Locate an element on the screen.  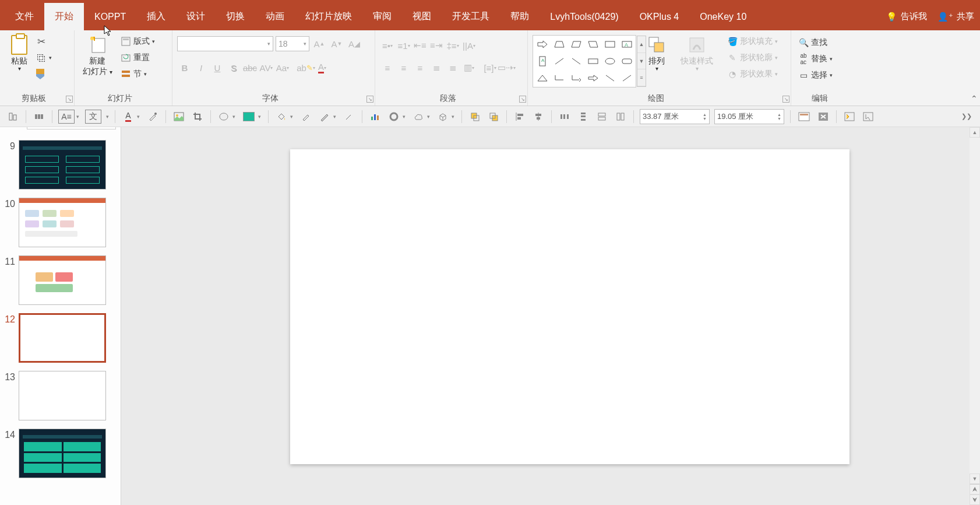
sec-eyedropper2-button is located at coordinates (306, 117).